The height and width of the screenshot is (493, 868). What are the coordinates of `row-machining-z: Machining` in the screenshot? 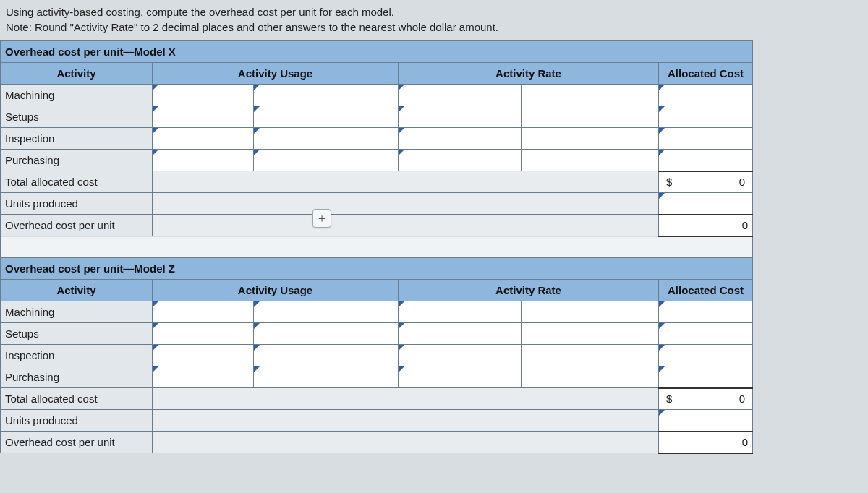 It's located at (377, 312).